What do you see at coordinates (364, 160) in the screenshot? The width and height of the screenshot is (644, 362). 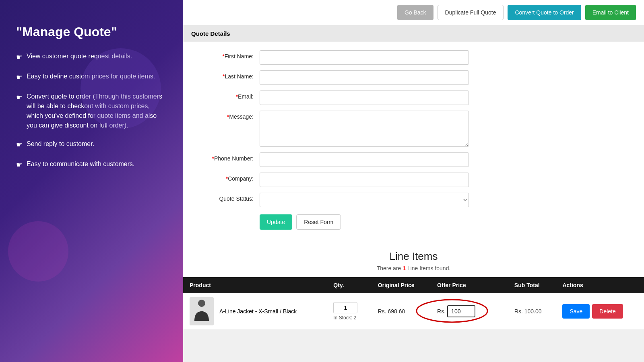 I see `phone-input` at bounding box center [364, 160].